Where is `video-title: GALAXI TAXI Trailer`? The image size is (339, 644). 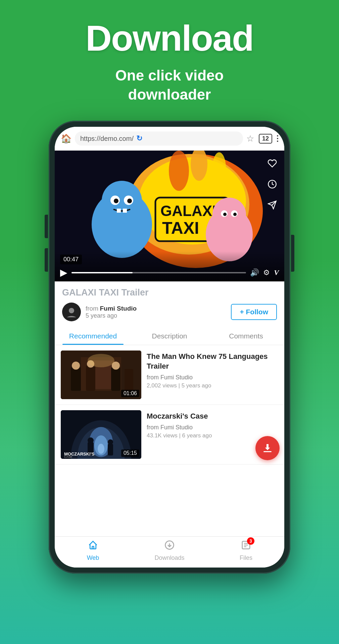
video-title: GALAXI TAXI Trailer is located at coordinates (170, 292).